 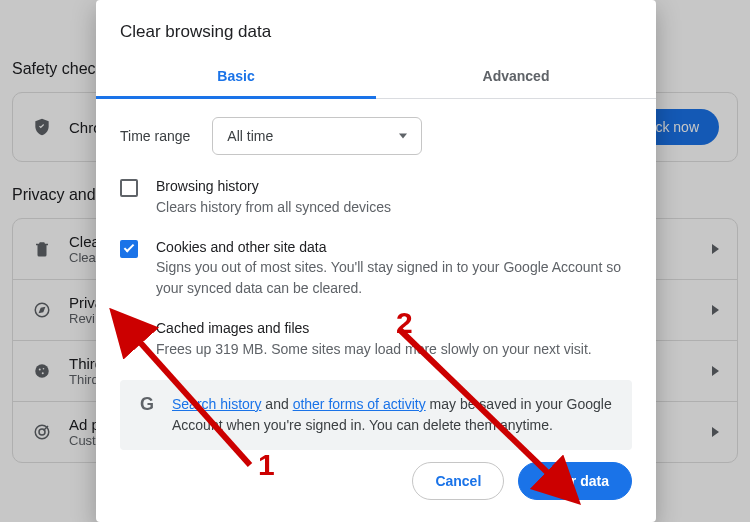 I want to click on dialog-tabs: Basic Advanced, so click(x=376, y=78).